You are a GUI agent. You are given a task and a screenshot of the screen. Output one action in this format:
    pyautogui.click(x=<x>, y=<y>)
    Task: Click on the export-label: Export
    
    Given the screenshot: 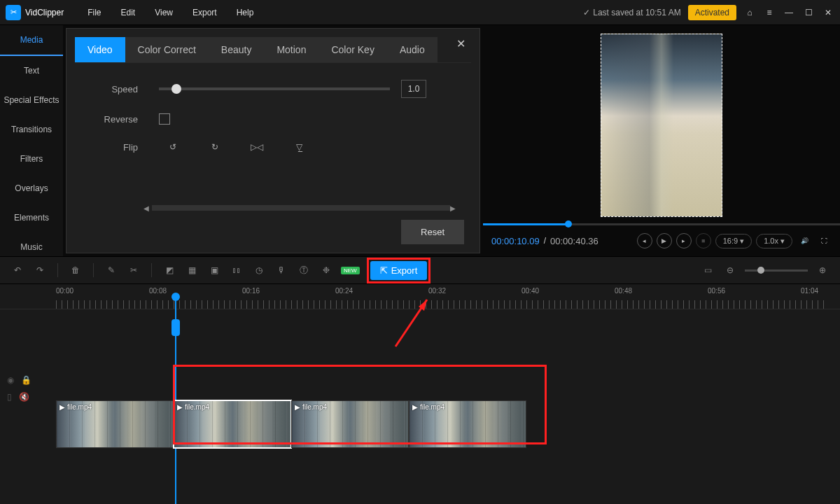 What is the action you would take?
    pyautogui.click(x=405, y=270)
    